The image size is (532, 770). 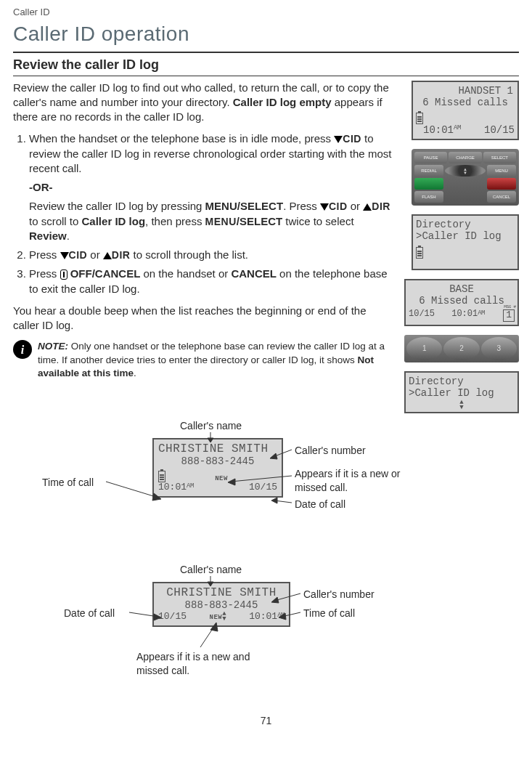 What do you see at coordinates (203, 318) in the screenshot?
I see `tail-paragraph: You hear a double beep when the list rea…` at bounding box center [203, 318].